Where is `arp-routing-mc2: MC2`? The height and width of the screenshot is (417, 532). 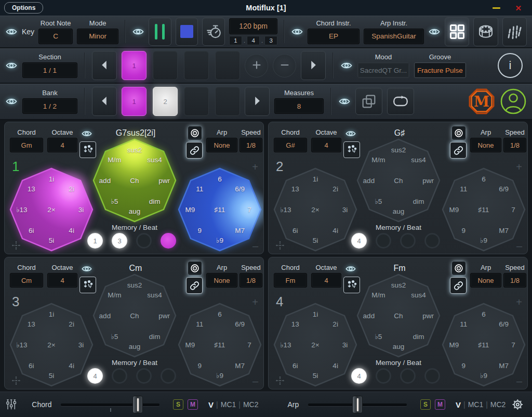
arp-routing-mc2: MC2 is located at coordinates (498, 405).